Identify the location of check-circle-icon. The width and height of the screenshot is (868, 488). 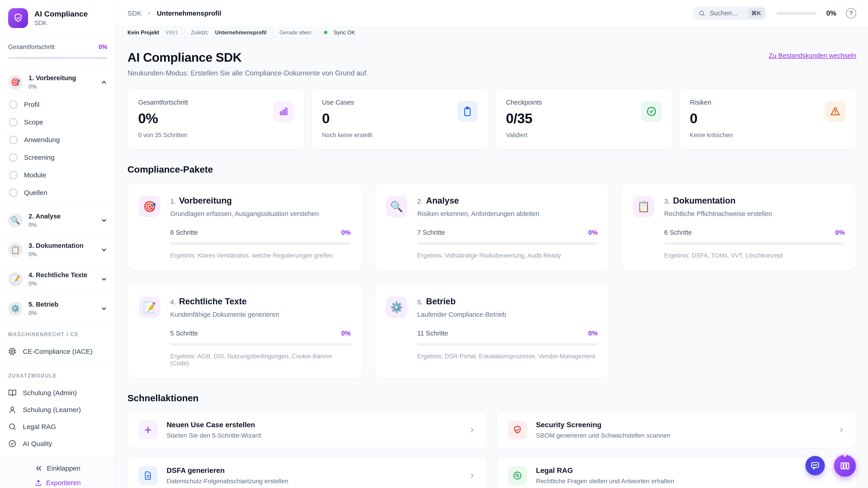
(12, 444).